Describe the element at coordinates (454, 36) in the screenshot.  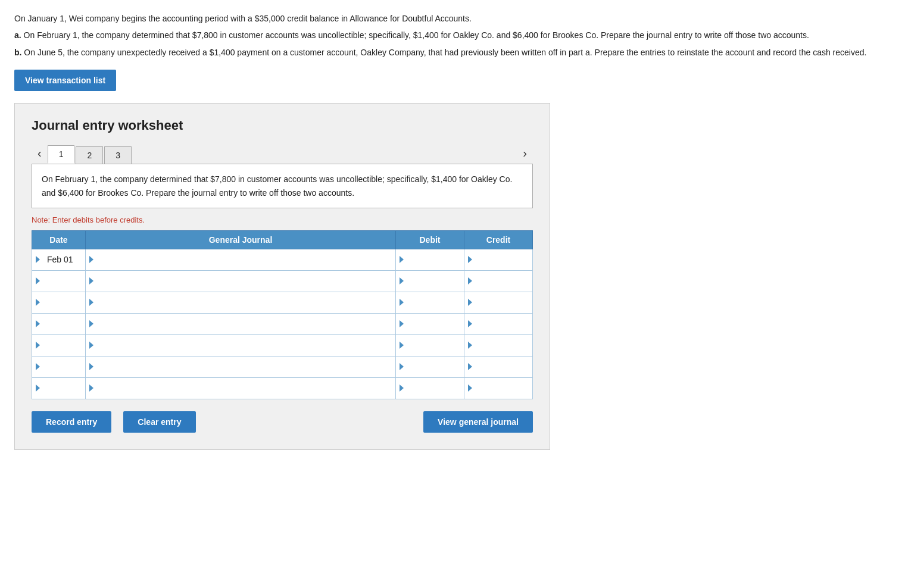
I see `intro-section: On January 1, Wei company begins the acc…` at that location.